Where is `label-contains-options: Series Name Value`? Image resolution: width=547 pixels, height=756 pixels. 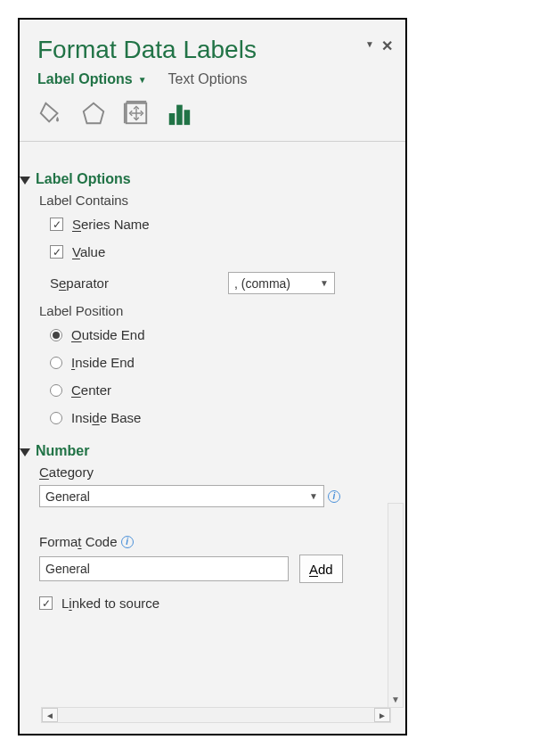 label-contains-options: Series Name Value is located at coordinates (228, 238).